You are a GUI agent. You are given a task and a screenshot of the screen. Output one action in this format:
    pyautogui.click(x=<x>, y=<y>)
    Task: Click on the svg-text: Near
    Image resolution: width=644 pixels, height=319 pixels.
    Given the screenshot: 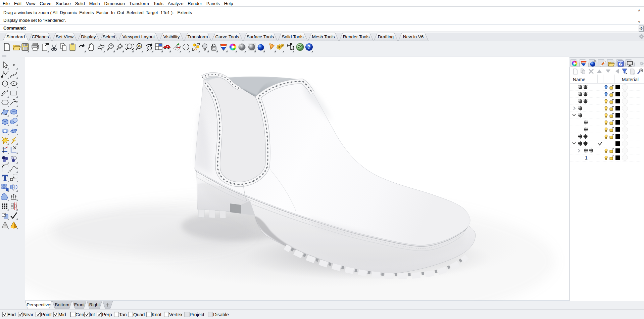 What is the action you would take?
    pyautogui.click(x=28, y=315)
    